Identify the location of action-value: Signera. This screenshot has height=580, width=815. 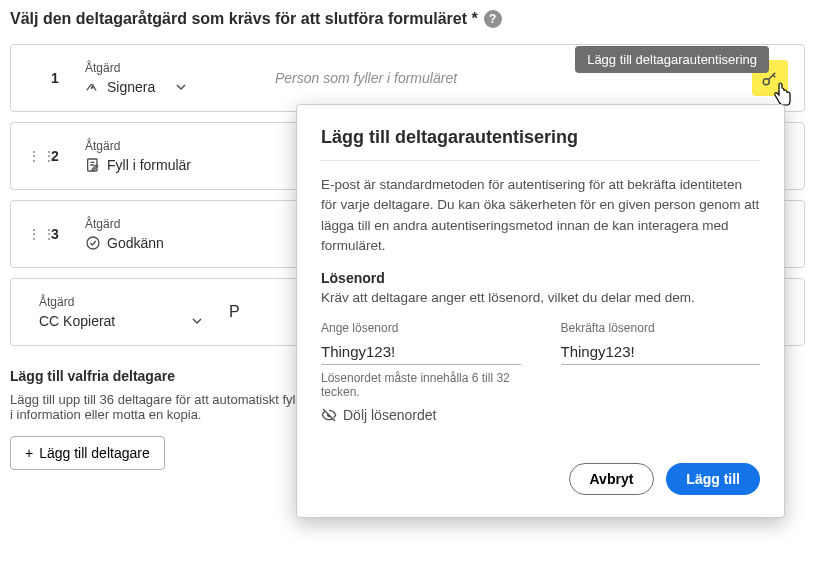
(131, 87).